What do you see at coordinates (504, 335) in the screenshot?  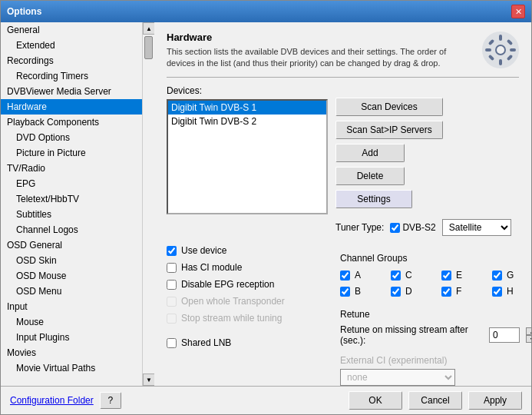 I see `retune-input` at bounding box center [504, 335].